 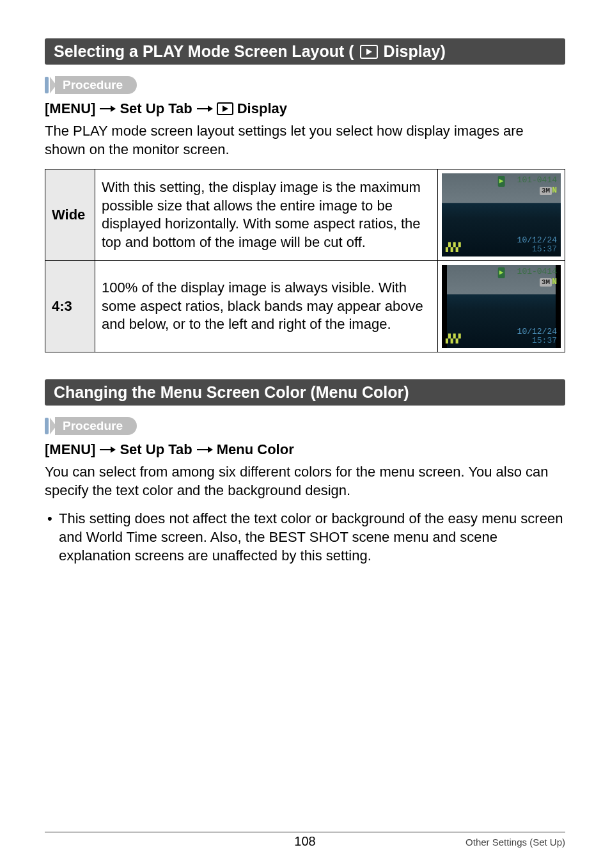 What do you see at coordinates (256, 450) in the screenshot?
I see `path-menu-color: Menu Color` at bounding box center [256, 450].